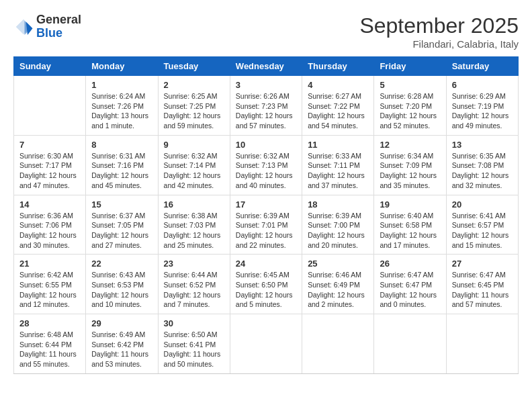  I want to click on cell-content: Sunrise: 6:44 AMSunset: 6:52 PMDaylight:…, so click(194, 290).